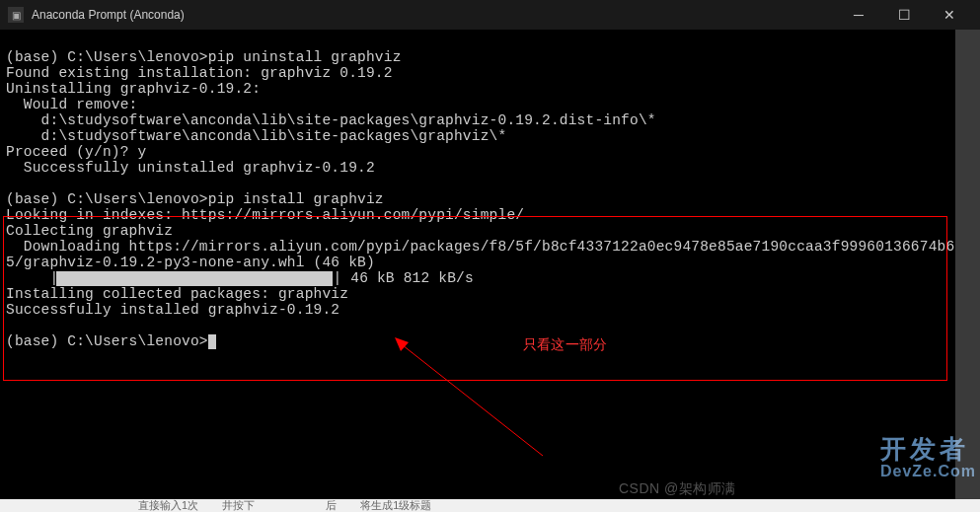 The height and width of the screenshot is (512, 980). Describe the element at coordinates (479, 278) in the screenshot. I see `terminal-line: || 46 kB 812 kB/s` at that location.